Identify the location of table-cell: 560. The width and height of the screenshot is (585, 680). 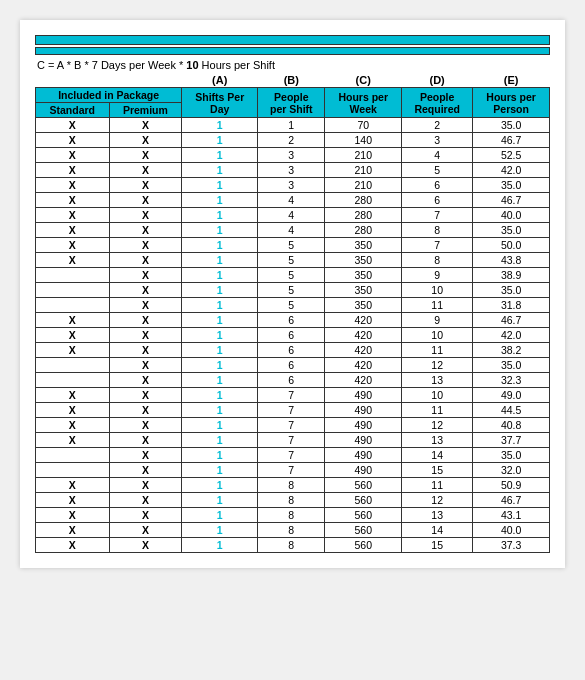
(364, 546).